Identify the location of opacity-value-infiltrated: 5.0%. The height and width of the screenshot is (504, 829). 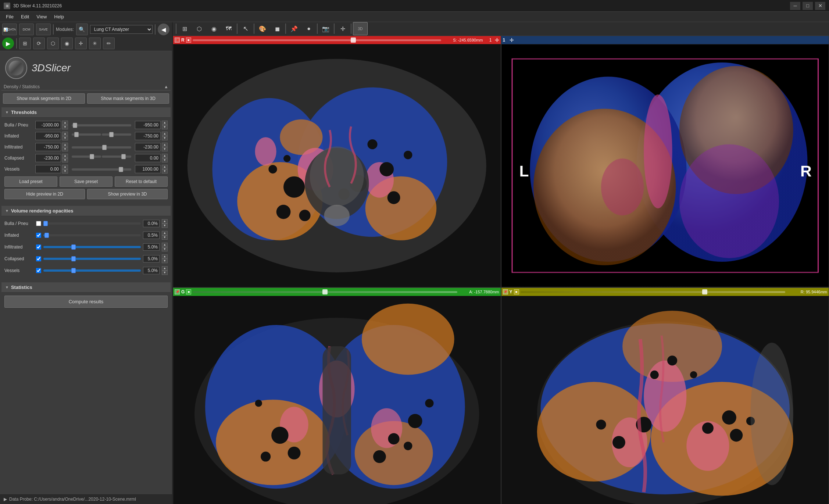
(151, 247).